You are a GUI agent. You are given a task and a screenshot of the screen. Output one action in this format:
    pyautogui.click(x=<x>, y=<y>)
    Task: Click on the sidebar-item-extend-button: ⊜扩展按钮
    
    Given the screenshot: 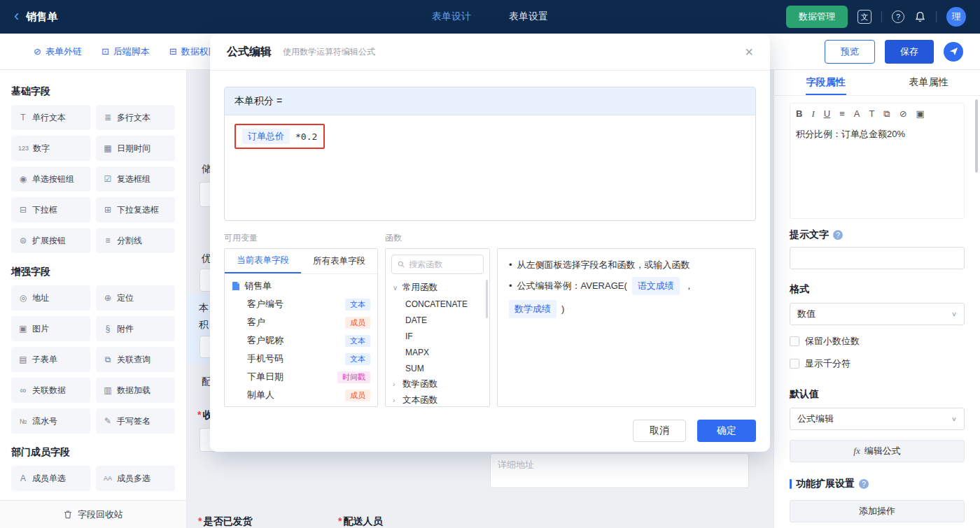 What is the action you would take?
    pyautogui.click(x=50, y=241)
    